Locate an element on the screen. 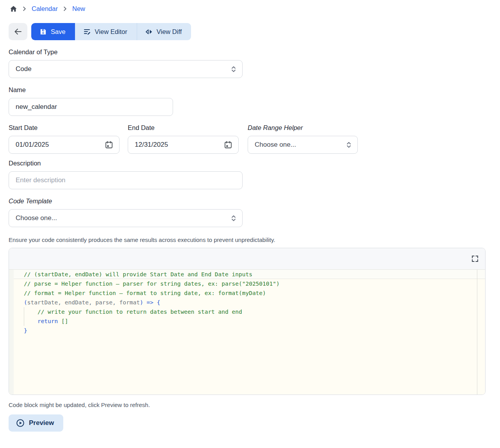 The width and height of the screenshot is (500, 448). end-date-value: 12/31/2025 is located at coordinates (176, 145).